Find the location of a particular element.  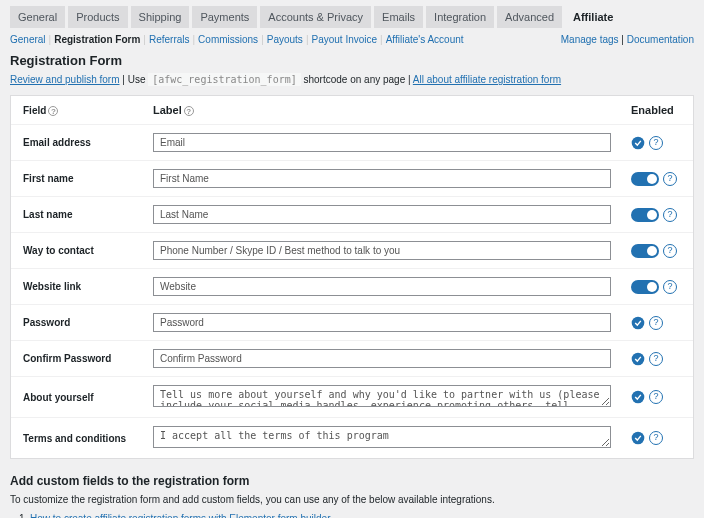

custom-link-elementor: How to create affiliate registration for… is located at coordinates (180, 516).